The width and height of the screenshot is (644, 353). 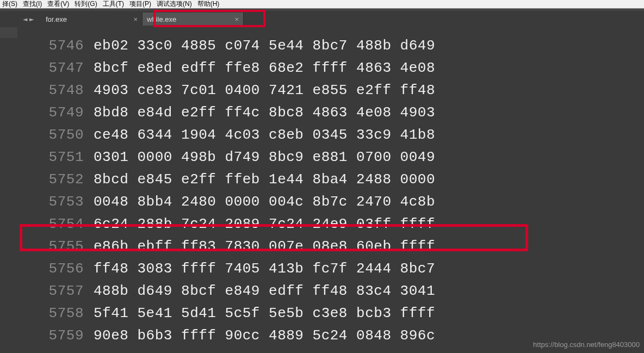 What do you see at coordinates (331, 313) in the screenshot?
I see `hex-row: 57585f41 5e41 5d41 5c5f 5e5b c3e8 bcb3 f…` at bounding box center [331, 313].